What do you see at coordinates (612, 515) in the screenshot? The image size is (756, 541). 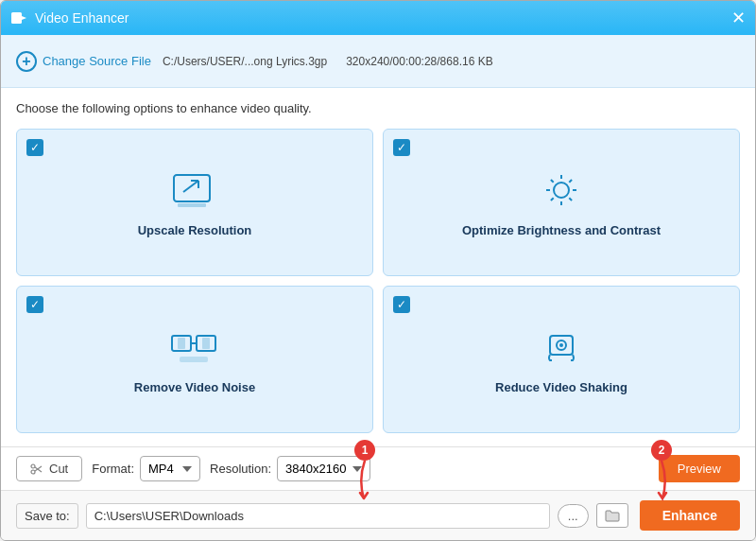 I see `folder-icon` at bounding box center [612, 515].